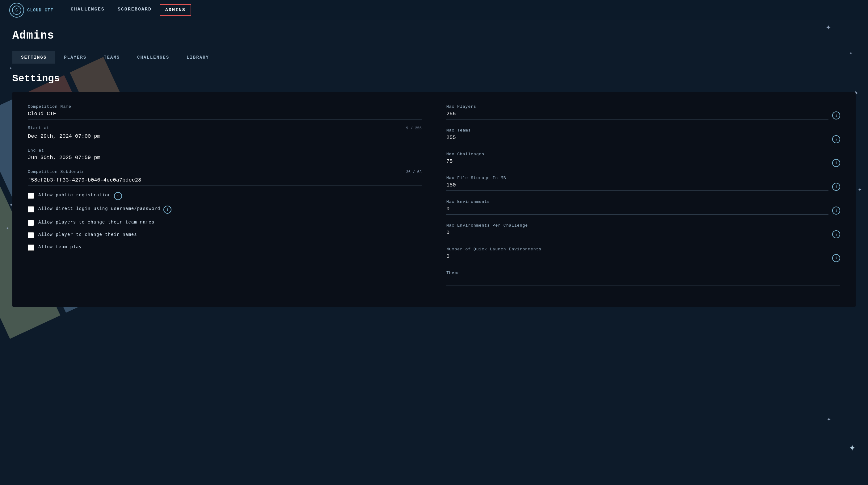 Image resolution: width=868 pixels, height=485 pixels. I want to click on navbar: C CLOUD CTF CHALLENGES SCOREBOARD ADMINS, so click(434, 10).